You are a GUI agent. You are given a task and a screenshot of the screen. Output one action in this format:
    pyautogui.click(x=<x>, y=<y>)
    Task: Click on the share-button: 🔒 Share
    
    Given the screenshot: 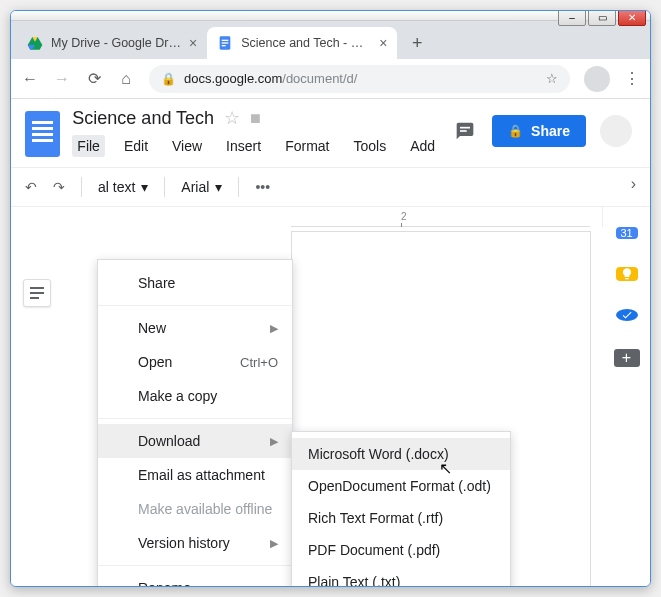 What is the action you would take?
    pyautogui.click(x=539, y=131)
    